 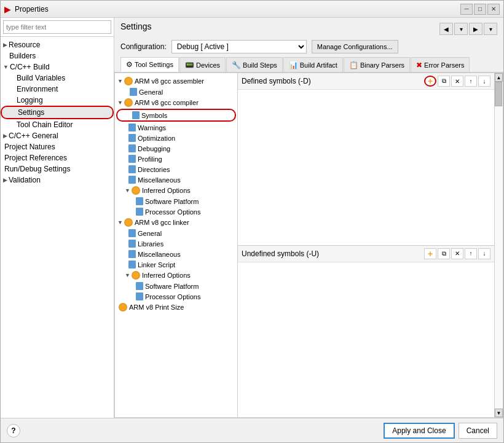 What do you see at coordinates (189, 65) in the screenshot?
I see `devices-icon: 📟` at bounding box center [189, 65].